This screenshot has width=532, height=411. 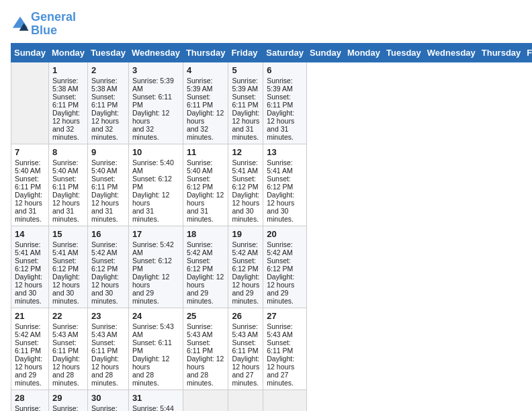 I want to click on calendar-cell: 28Sunrise: 5:43 AMSunset: 6:11 PMDayligh…, so click(x=30, y=400).